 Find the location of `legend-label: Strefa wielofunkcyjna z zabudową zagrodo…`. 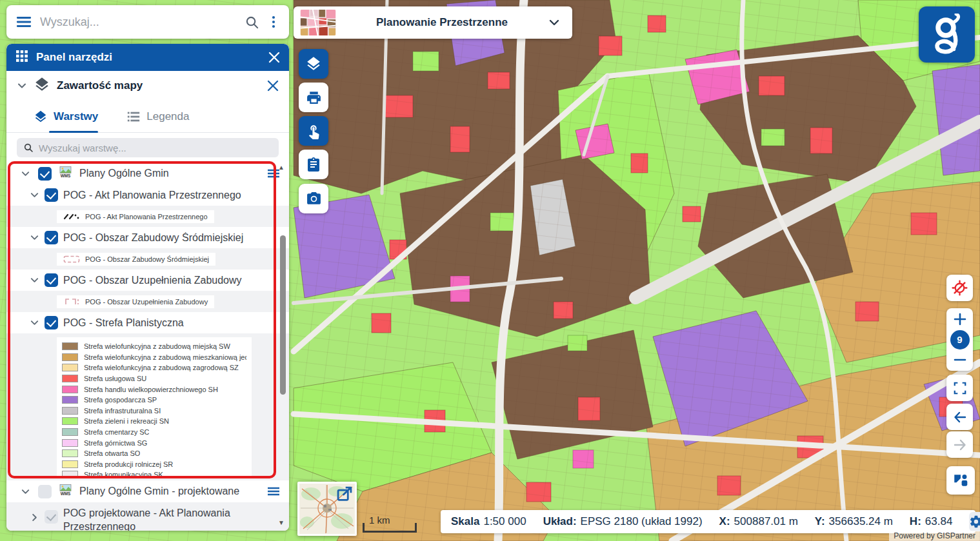

legend-label: Strefa wielofunkcyjna z zabudową zagrodo… is located at coordinates (161, 368).